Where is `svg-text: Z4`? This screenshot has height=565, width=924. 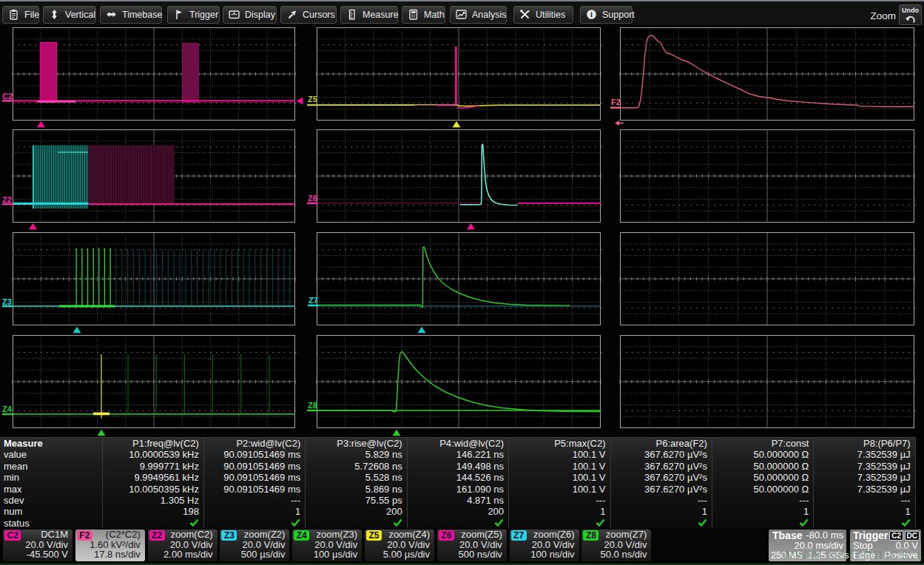 svg-text: Z4 is located at coordinates (7, 409).